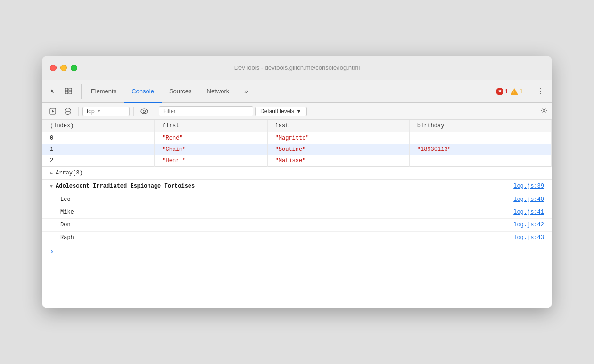 Image resolution: width=594 pixels, height=364 pixels. What do you see at coordinates (338, 161) in the screenshot?
I see `cell-last: "Matisse"` at bounding box center [338, 161].